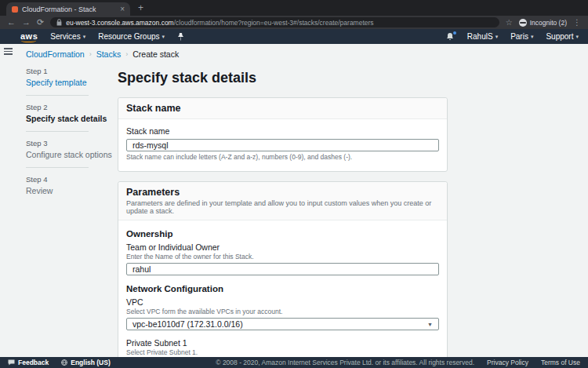 The image size is (588, 368). What do you see at coordinates (294, 363) in the screenshot?
I see `aws-footer: Feedback English (US) © 2008 - 2020, Ama…` at bounding box center [294, 363].